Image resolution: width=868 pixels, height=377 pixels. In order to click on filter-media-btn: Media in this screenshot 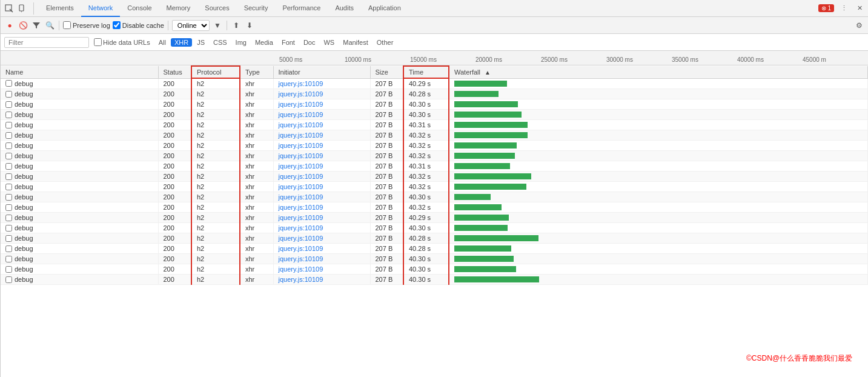, I will do `click(264, 42)`.